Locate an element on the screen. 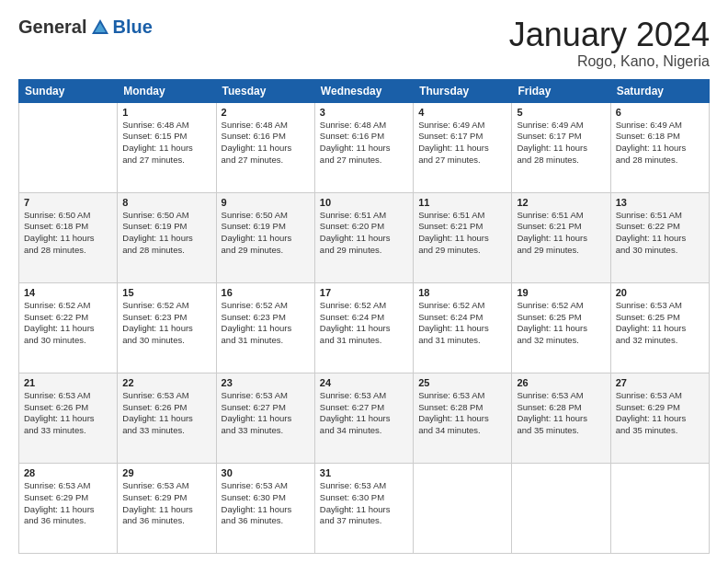  calendar-day-cell: 13Sunrise: 6:51 AMSunset: 6:22 PMDayligh… is located at coordinates (660, 237).